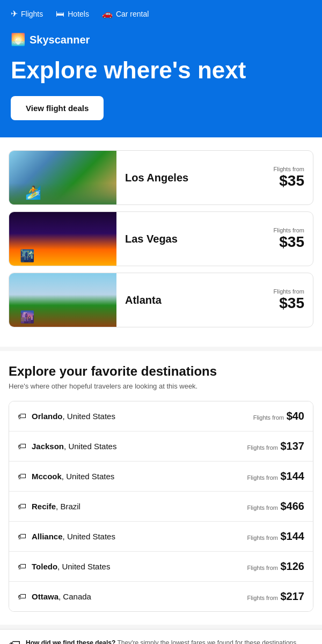  Describe the element at coordinates (63, 178) in the screenshot. I see `destination-image-los-angeles` at that location.